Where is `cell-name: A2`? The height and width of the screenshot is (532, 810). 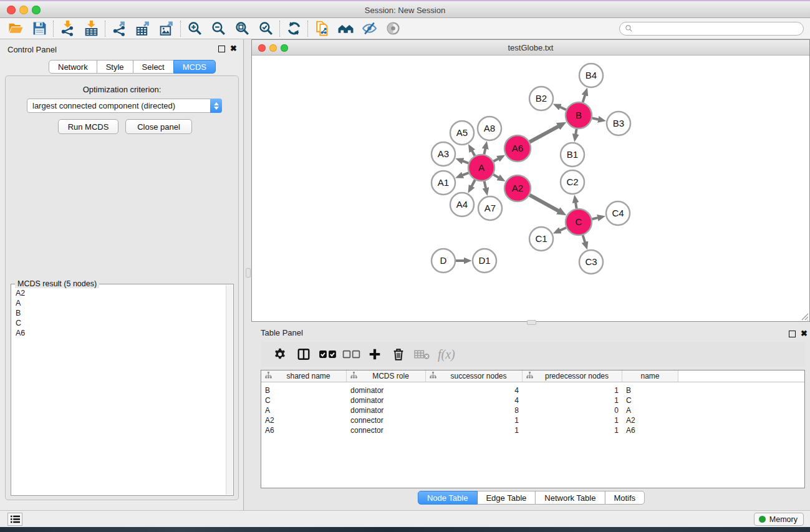 cell-name: A2 is located at coordinates (650, 420).